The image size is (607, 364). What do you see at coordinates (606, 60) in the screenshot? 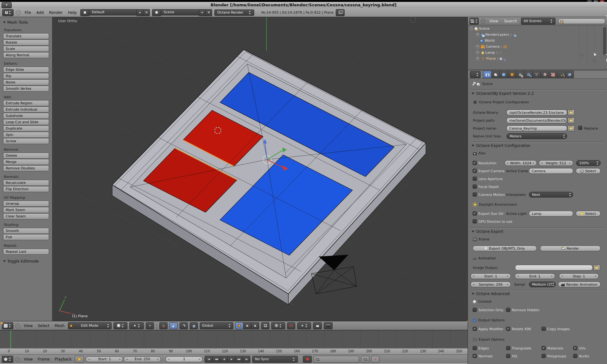
I see `selectable-toggle-cursor-icon` at bounding box center [606, 60].